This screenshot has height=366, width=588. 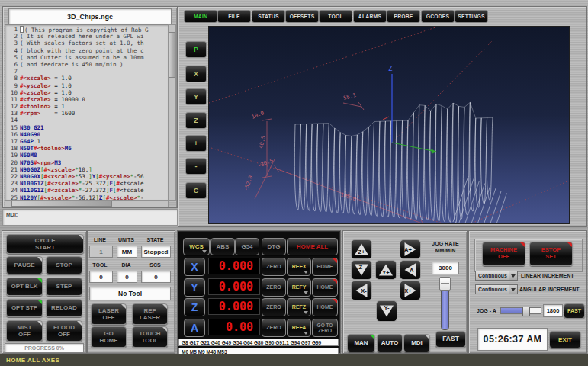 What do you see at coordinates (12, 215) in the screenshot?
I see `mdi-label: MDI:` at bounding box center [12, 215].